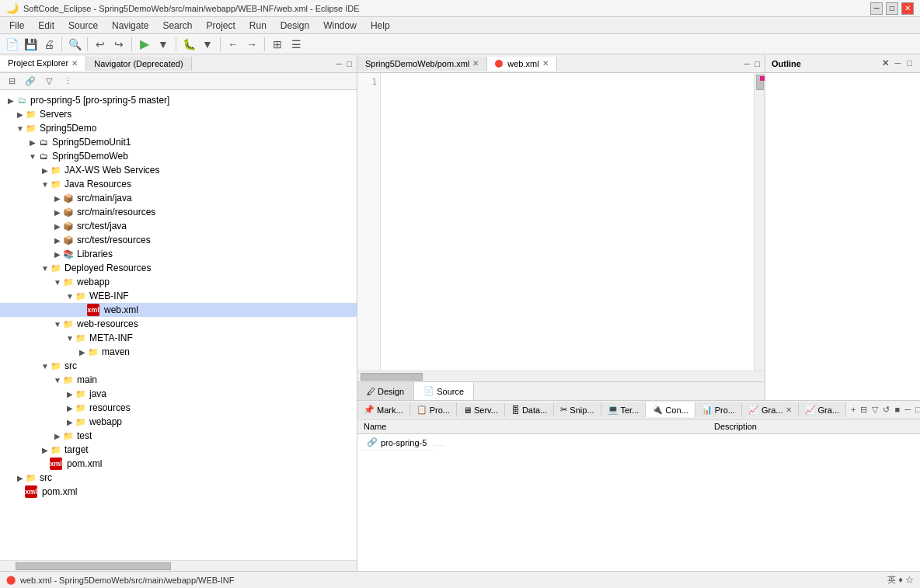  What do you see at coordinates (221, 26) in the screenshot?
I see `menu-project: Project` at bounding box center [221, 26].